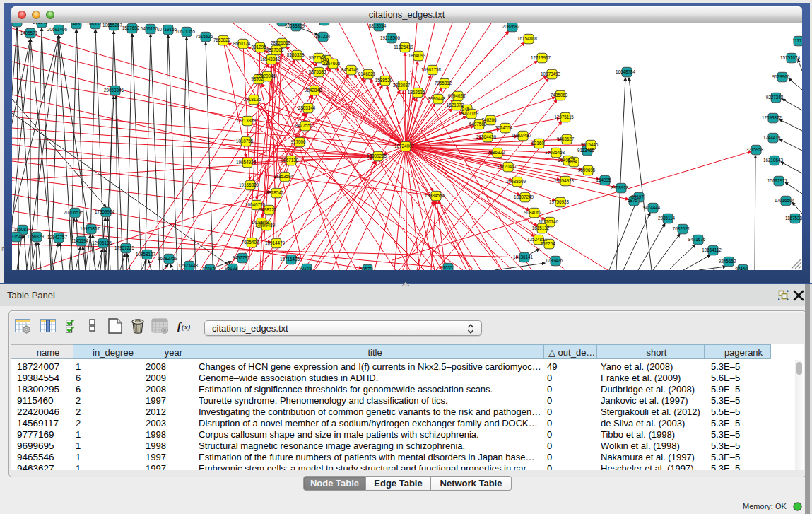  Describe the element at coordinates (797, 41) in the screenshot. I see `svg-text: 1117` at that location.